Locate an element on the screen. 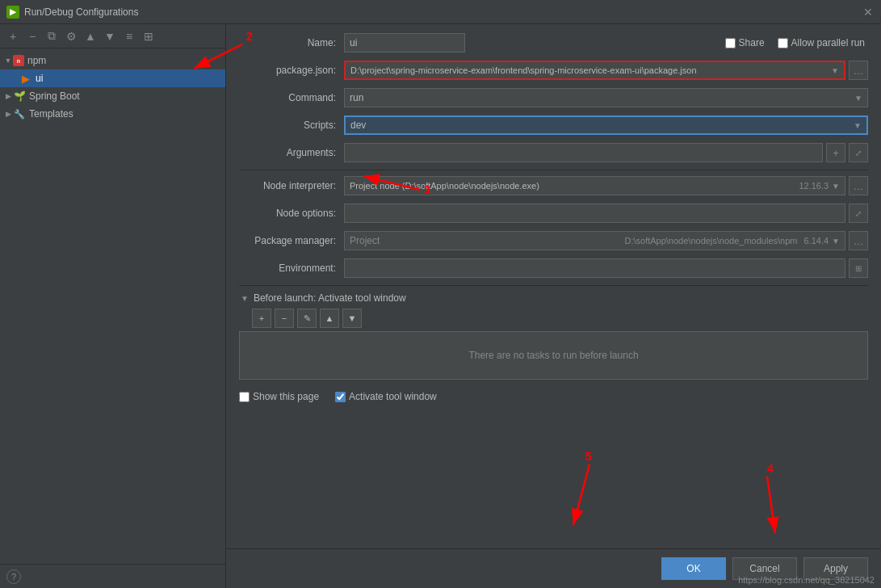 This screenshot has height=588, width=881. name-row: Name: Share Allow parallel run is located at coordinates (554, 43).